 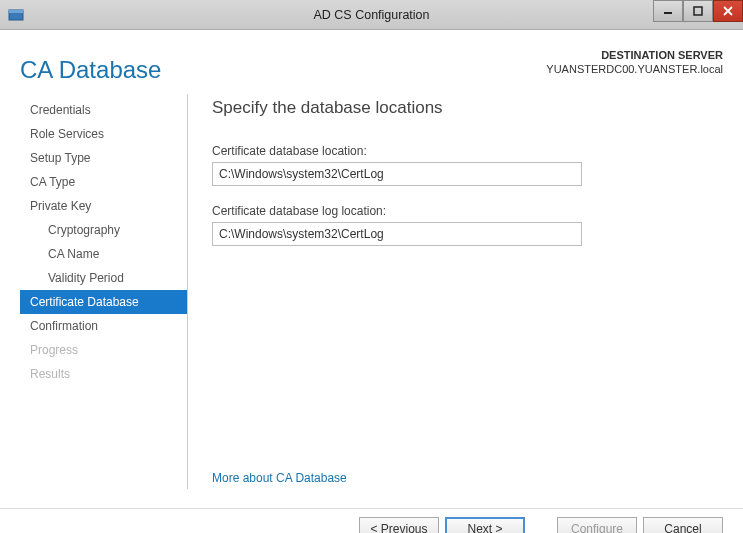 I want to click on sidebar-item-ca-type: CA Type, so click(x=104, y=182).